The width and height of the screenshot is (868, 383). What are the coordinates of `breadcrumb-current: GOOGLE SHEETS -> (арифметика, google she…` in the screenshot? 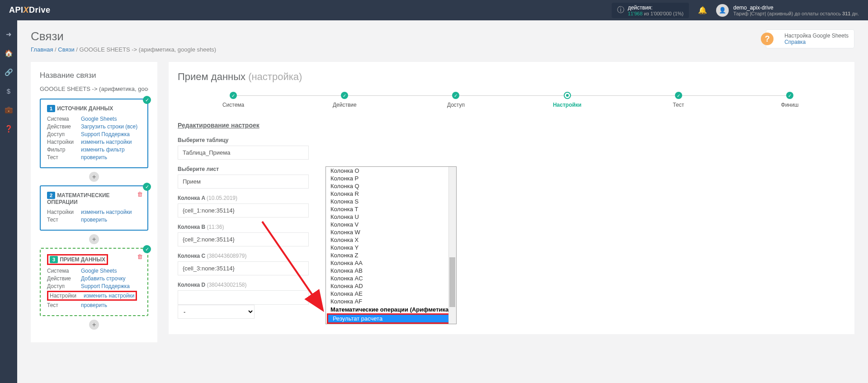 It's located at (148, 50).